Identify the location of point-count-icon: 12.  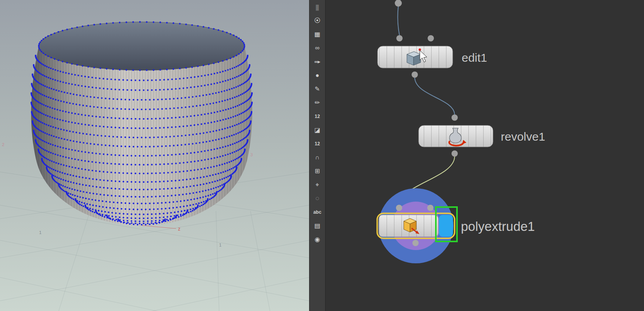
(317, 116).